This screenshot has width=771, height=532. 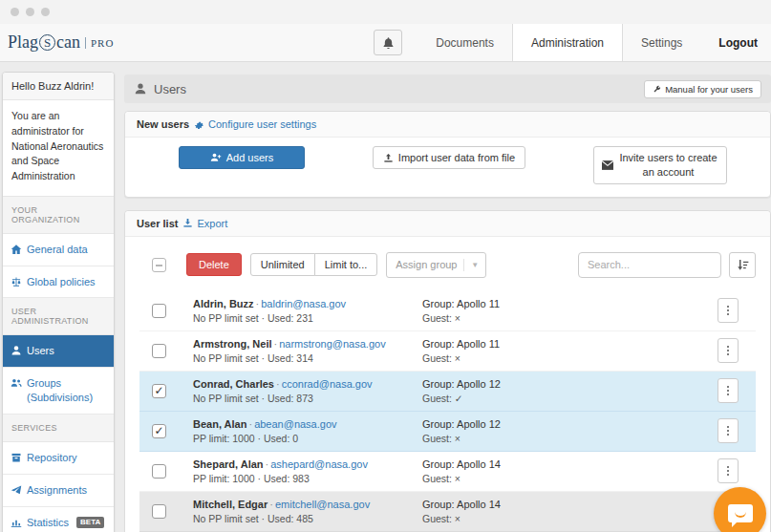 I want to click on user-guest: Guest: ✓, so click(x=569, y=398).